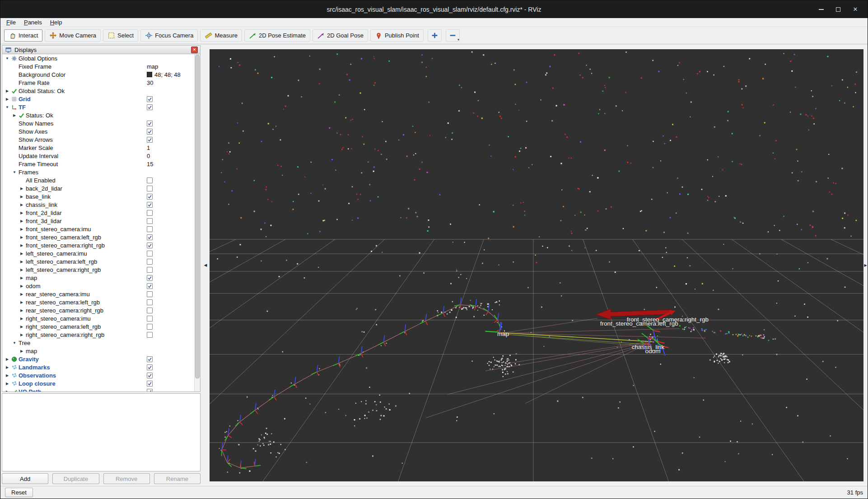  What do you see at coordinates (150, 311) in the screenshot?
I see `checkbox-rear-stereo-camera-right-rgb` at bounding box center [150, 311].